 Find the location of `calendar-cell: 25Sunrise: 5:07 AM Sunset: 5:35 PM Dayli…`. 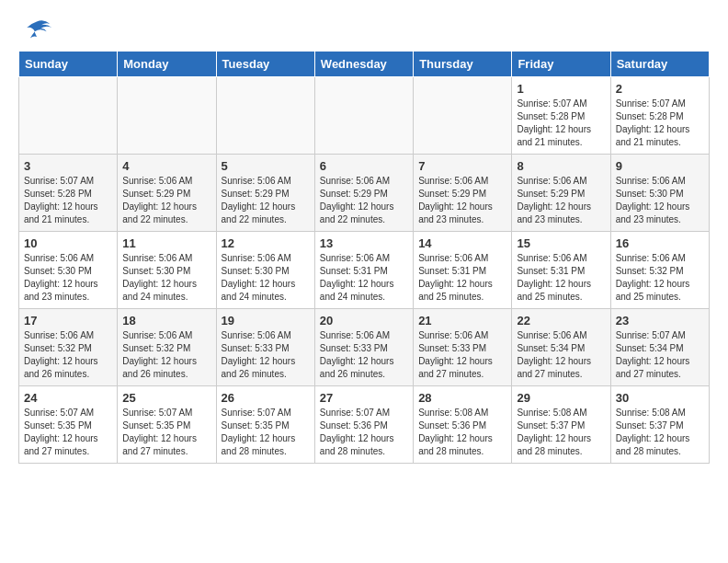

calendar-cell: 25Sunrise: 5:07 AM Sunset: 5:35 PM Dayli… is located at coordinates (167, 425).